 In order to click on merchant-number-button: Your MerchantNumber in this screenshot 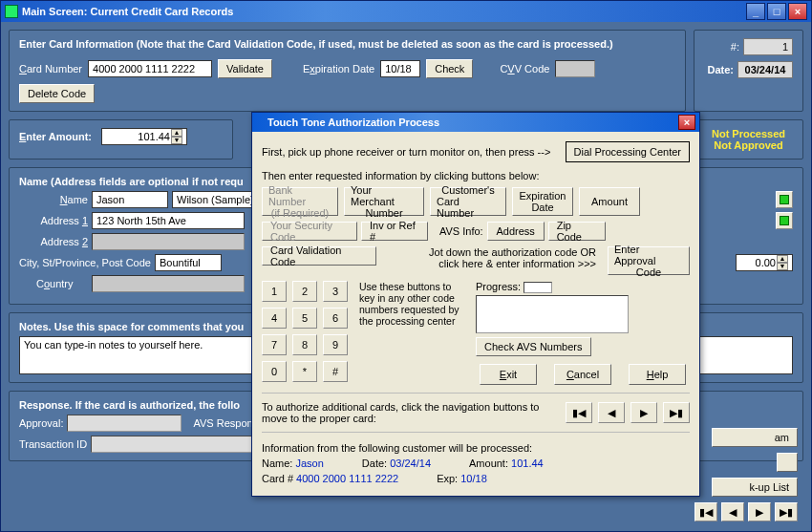, I will do `click(384, 202)`.